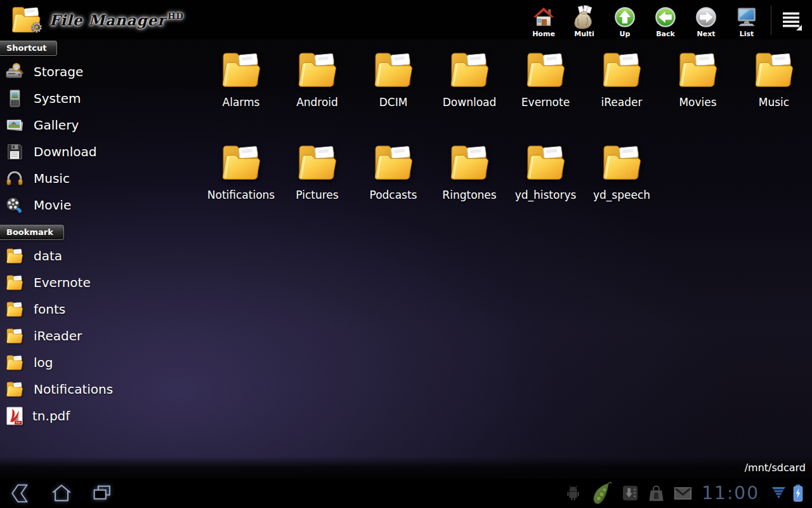 This screenshot has height=508, width=812. I want to click on folder-label: Alarms, so click(241, 102).